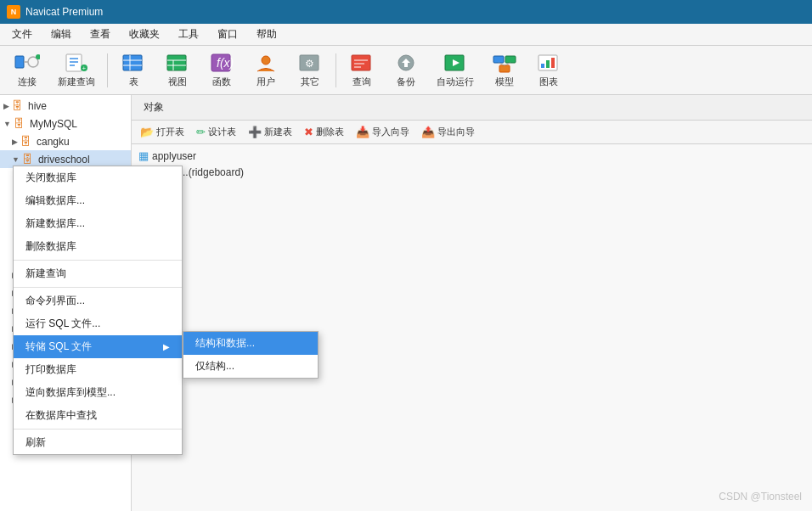 This screenshot has width=812, height=511. I want to click on ctx-item-删除数据库: 删除数据库, so click(98, 246).